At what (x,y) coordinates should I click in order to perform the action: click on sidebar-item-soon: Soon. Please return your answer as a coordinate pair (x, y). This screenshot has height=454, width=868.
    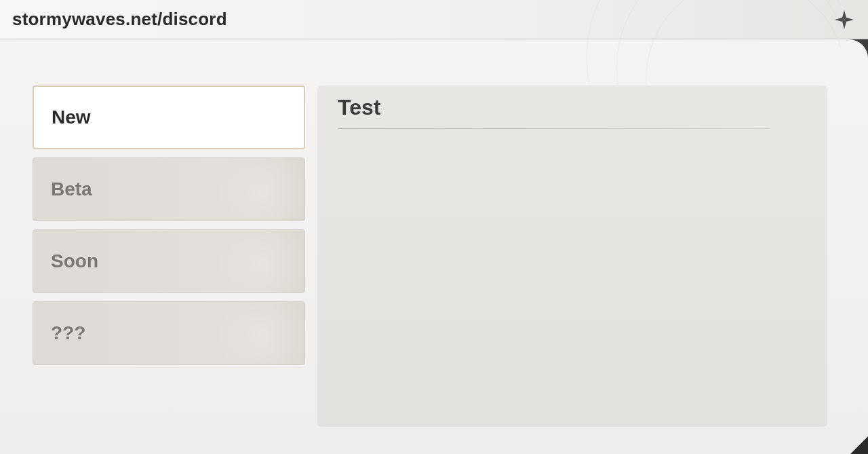
    Looking at the image, I should click on (169, 261).